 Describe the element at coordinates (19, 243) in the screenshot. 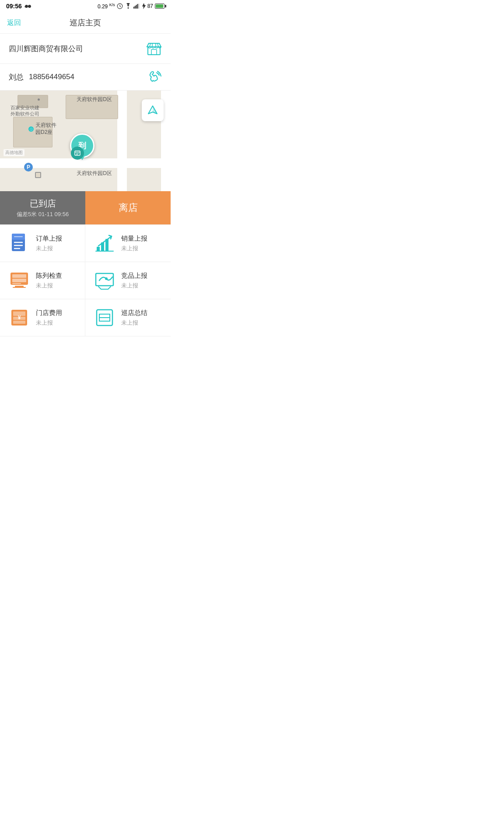

I see `order-icon` at that location.